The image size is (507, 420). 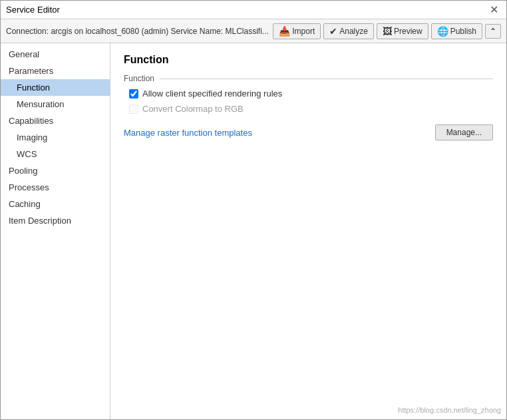 What do you see at coordinates (403, 31) in the screenshot?
I see `preview-button: 🖼 Preview` at bounding box center [403, 31].